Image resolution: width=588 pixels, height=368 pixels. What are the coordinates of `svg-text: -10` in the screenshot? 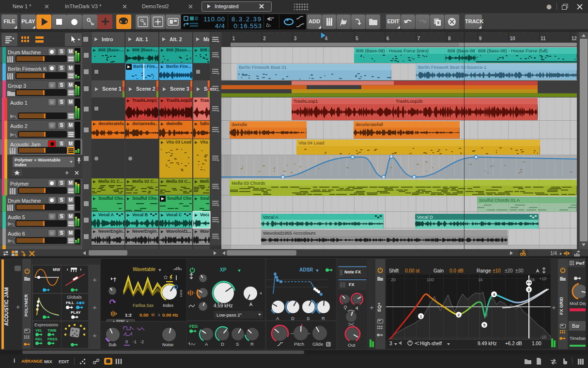 It's located at (543, 337).